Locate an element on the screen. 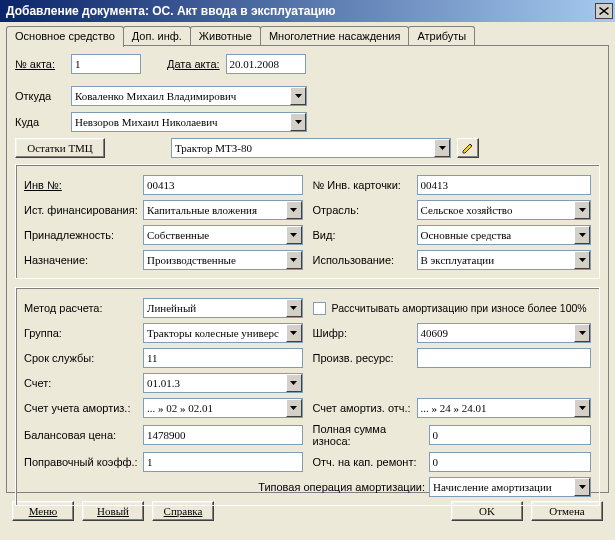 Image resolution: width=615 pixels, height=540 pixels. life-label: Срок службы: is located at coordinates (82, 358).